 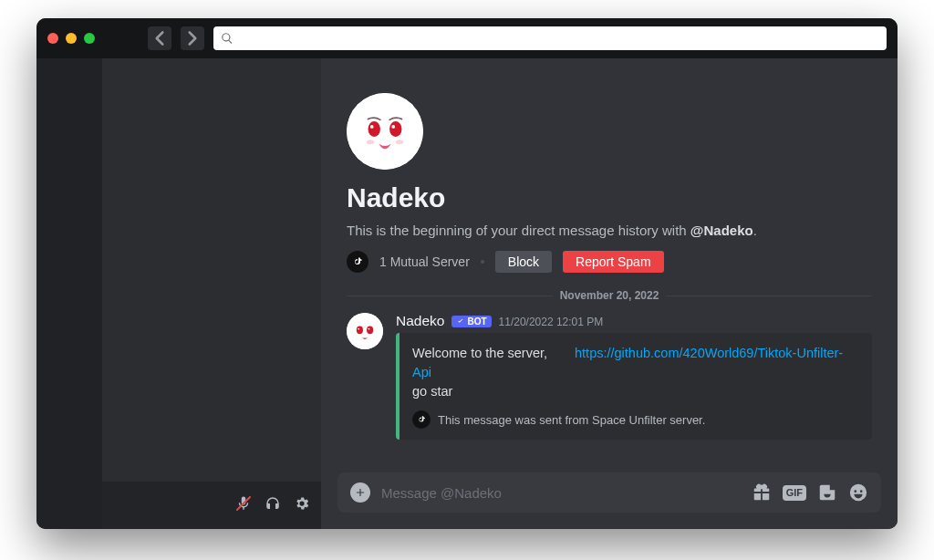 What do you see at coordinates (360, 493) in the screenshot?
I see `plus-icon` at bounding box center [360, 493].